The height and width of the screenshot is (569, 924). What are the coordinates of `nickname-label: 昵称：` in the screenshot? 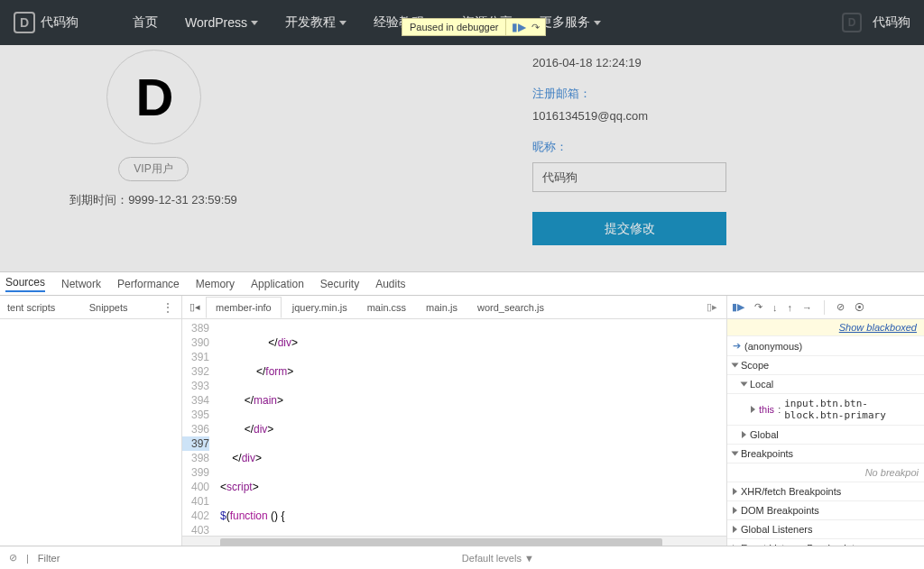 It's located at (719, 147).